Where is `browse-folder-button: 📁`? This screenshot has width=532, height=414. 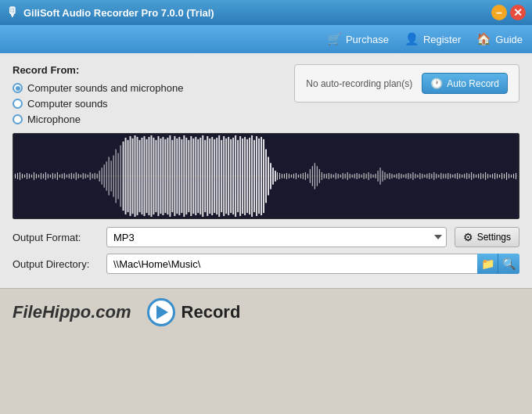
browse-folder-button: 📁 is located at coordinates (488, 264).